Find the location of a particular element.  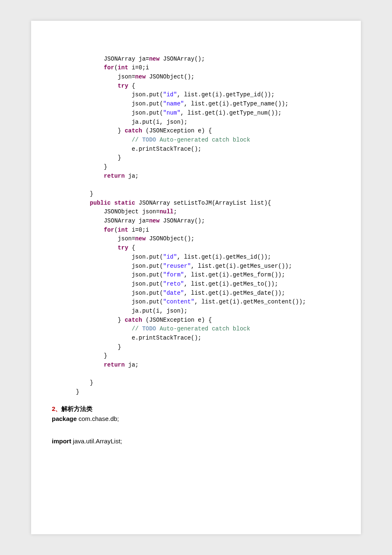

section-title: 解析方法类 is located at coordinates (77, 408).